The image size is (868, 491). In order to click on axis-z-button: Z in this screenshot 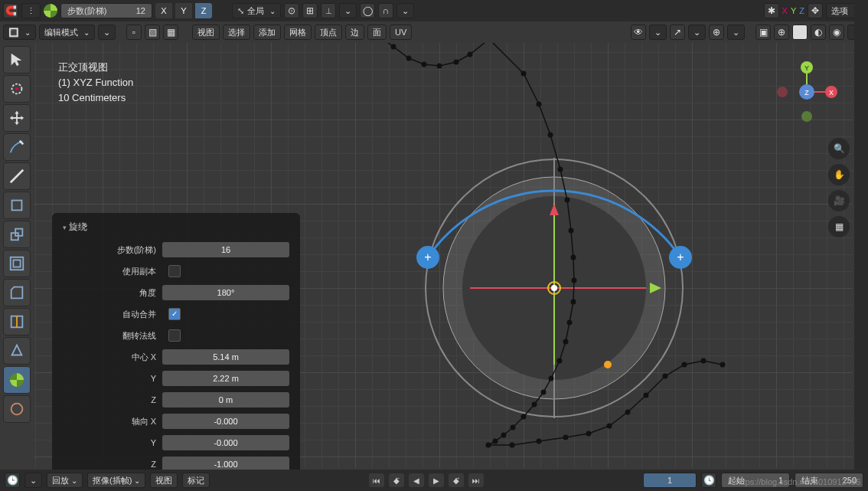, I will do `click(204, 11)`.